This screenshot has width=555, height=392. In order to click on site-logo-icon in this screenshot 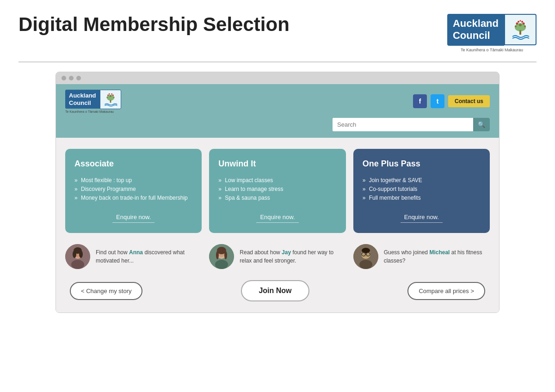, I will do `click(111, 99)`.